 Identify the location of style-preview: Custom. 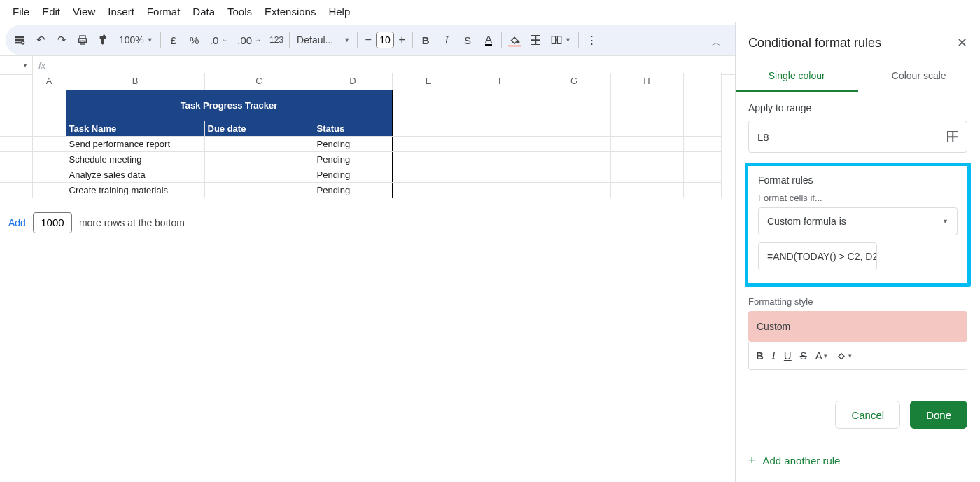
(858, 326).